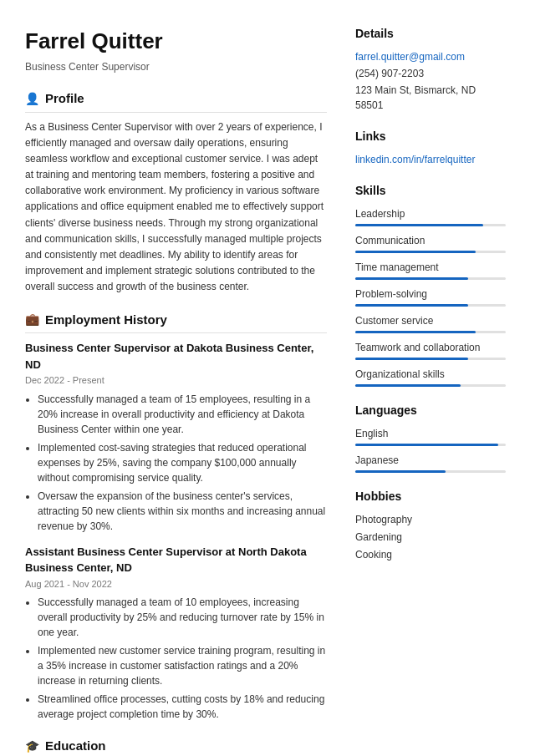 Image resolution: width=535 pixels, height=756 pixels. What do you see at coordinates (176, 50) in the screenshot?
I see `header-section: Farrel Quitter Business Center Superviso…` at bounding box center [176, 50].